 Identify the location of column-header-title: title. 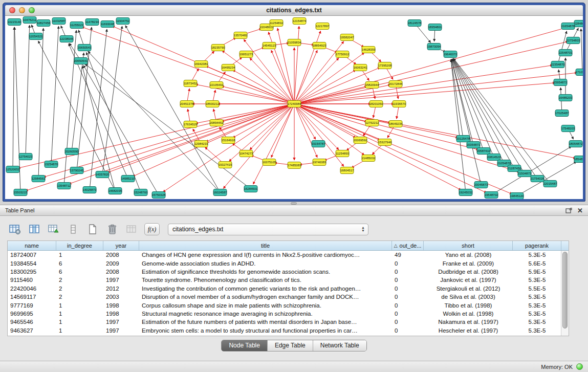
(266, 246).